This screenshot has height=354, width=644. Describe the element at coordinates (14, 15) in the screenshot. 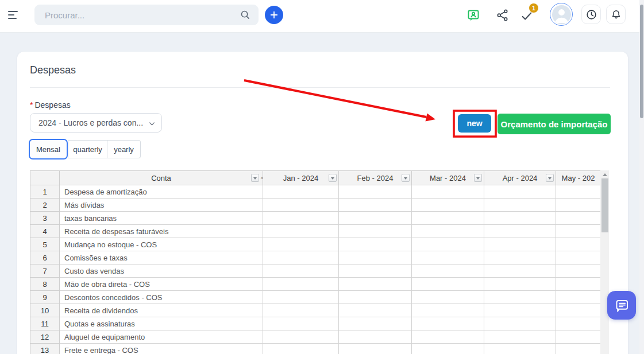

I see `hamburger-icon` at that location.